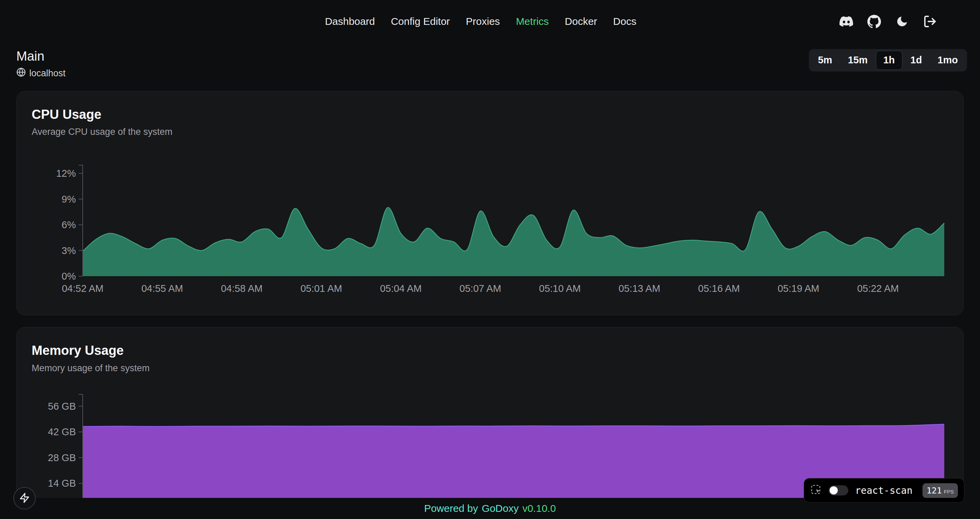  Describe the element at coordinates (581, 21) in the screenshot. I see `nav-item-docker: Docker` at that location.